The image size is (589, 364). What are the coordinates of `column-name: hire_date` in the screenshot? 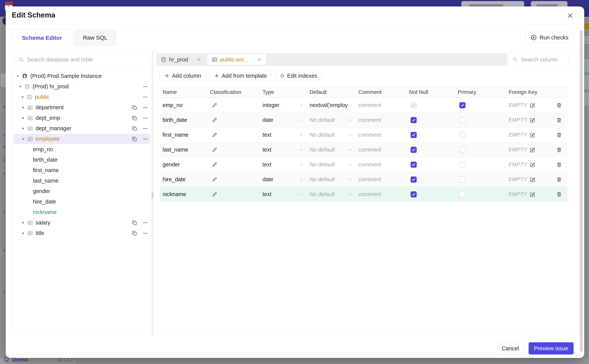 It's located at (174, 179).